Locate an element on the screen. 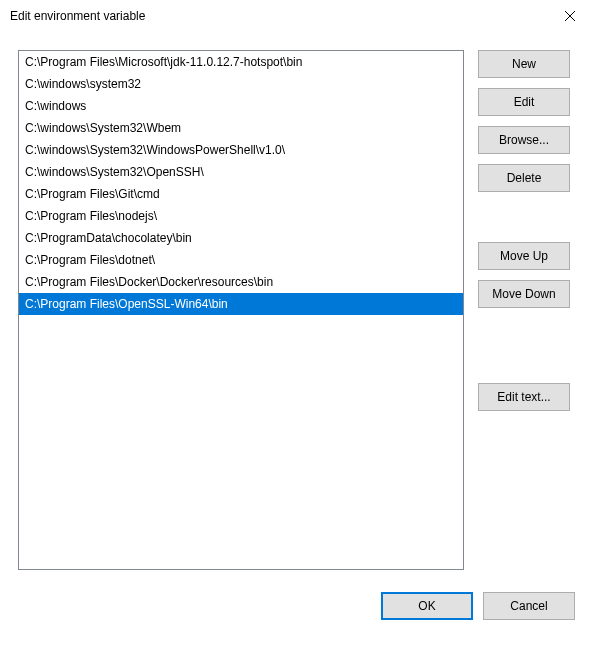 This screenshot has height=658, width=593. list-item: C:\Program Files\Docker\Docker\resources… is located at coordinates (241, 282).